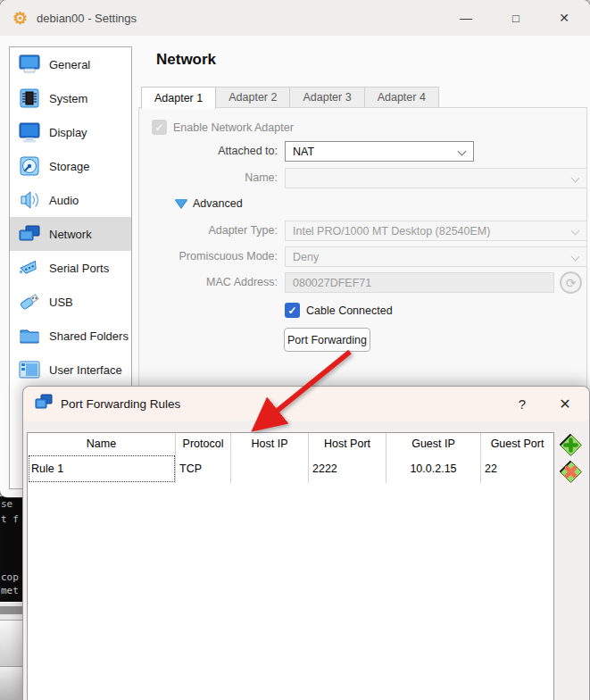  What do you see at coordinates (218, 204) in the screenshot?
I see `advanced-label: Advanced` at bounding box center [218, 204].